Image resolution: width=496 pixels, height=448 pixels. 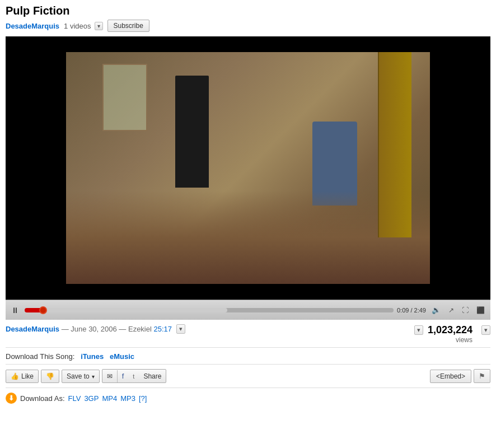 I want to click on download-as-row: ⬇ Download As: FLV 3GP MP4 MP3 [?], so click(x=248, y=398).